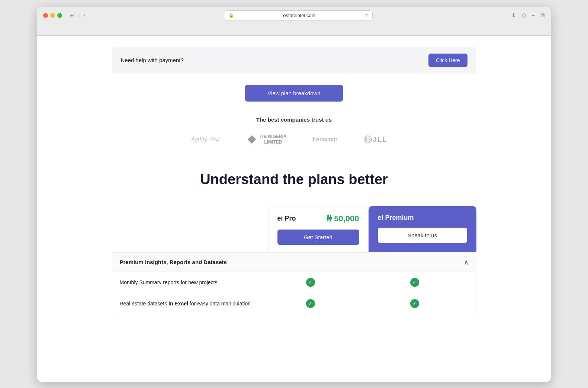 The width and height of the screenshot is (588, 388). Describe the element at coordinates (60, 16) in the screenshot. I see `maximize-button` at that location.